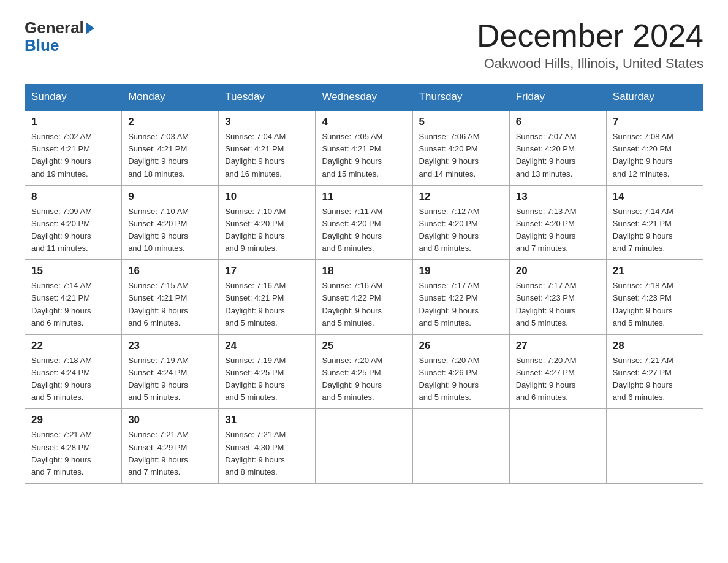  Describe the element at coordinates (461, 197) in the screenshot. I see `day-number: 12` at that location.